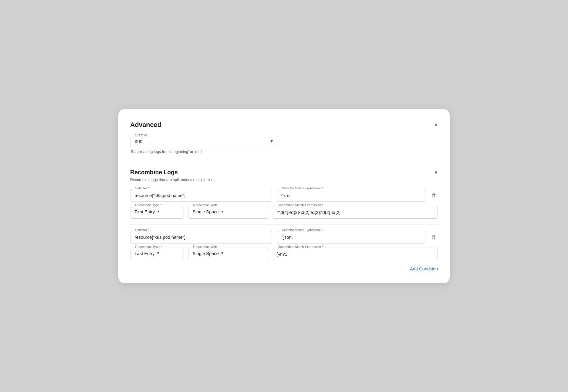  I want to click on condition-1-selector-match-value: ^xml., so click(286, 195).